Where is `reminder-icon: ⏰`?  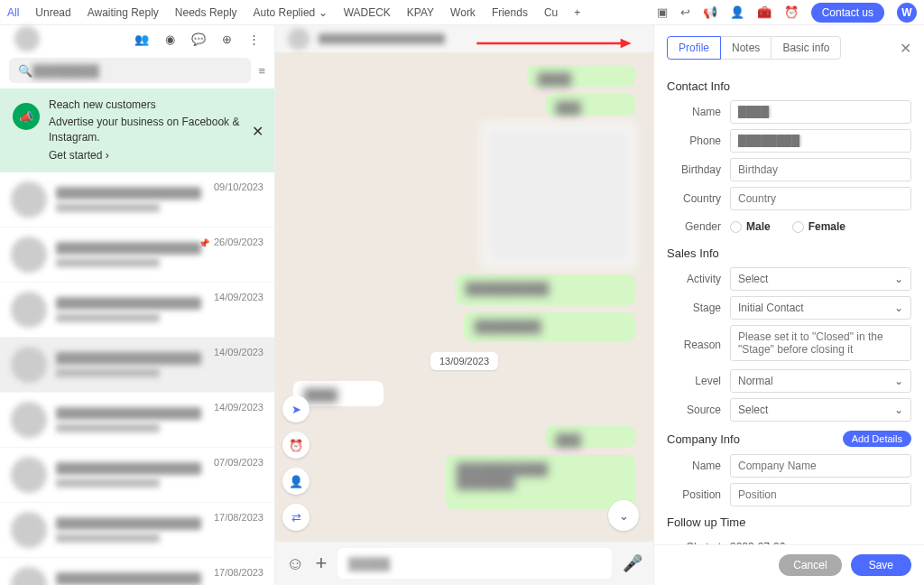
reminder-icon: ⏰ is located at coordinates (296, 445).